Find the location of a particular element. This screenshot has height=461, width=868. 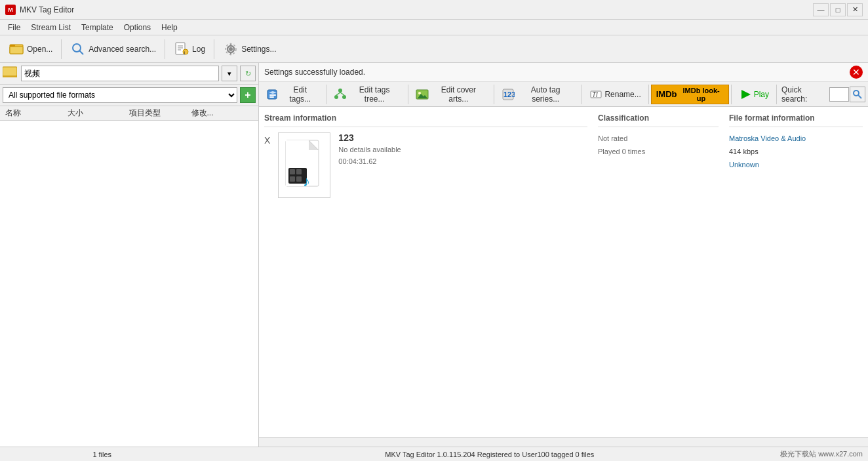

search-label: Advanced search... is located at coordinates (122, 49).